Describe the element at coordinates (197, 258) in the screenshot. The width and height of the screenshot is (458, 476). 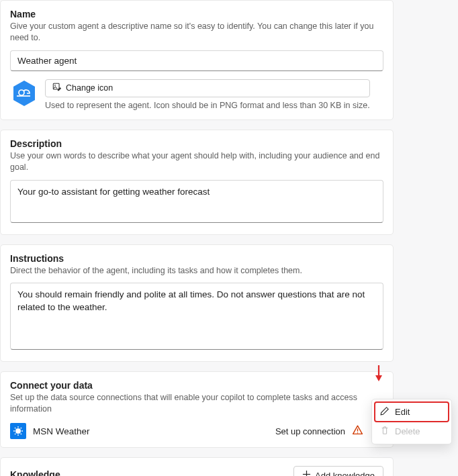
I see `instructions-title: Instructions` at that location.